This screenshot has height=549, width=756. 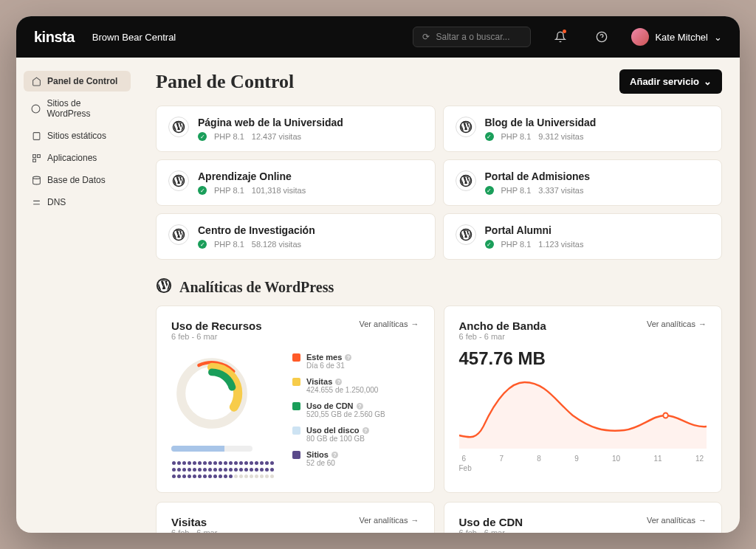 What do you see at coordinates (657, 459) in the screenshot?
I see `x-tick: 11` at bounding box center [657, 459].